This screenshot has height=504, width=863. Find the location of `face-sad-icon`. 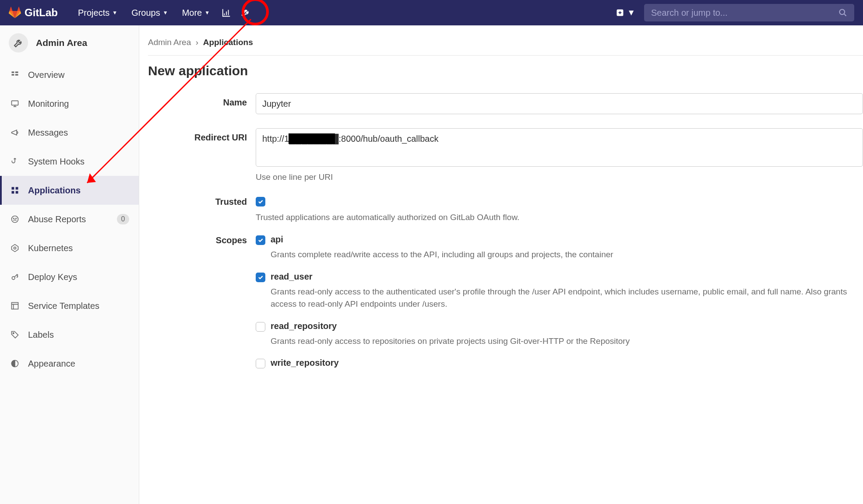

face-sad-icon is located at coordinates (15, 219).